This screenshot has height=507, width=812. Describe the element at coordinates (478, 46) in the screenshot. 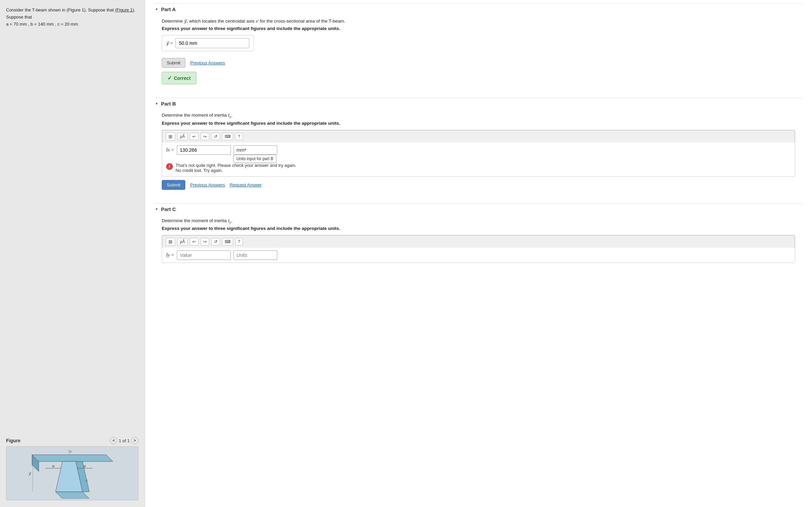

I see `part-a-section: ▼ Part A Determine ȳ, which locates the …` at that location.